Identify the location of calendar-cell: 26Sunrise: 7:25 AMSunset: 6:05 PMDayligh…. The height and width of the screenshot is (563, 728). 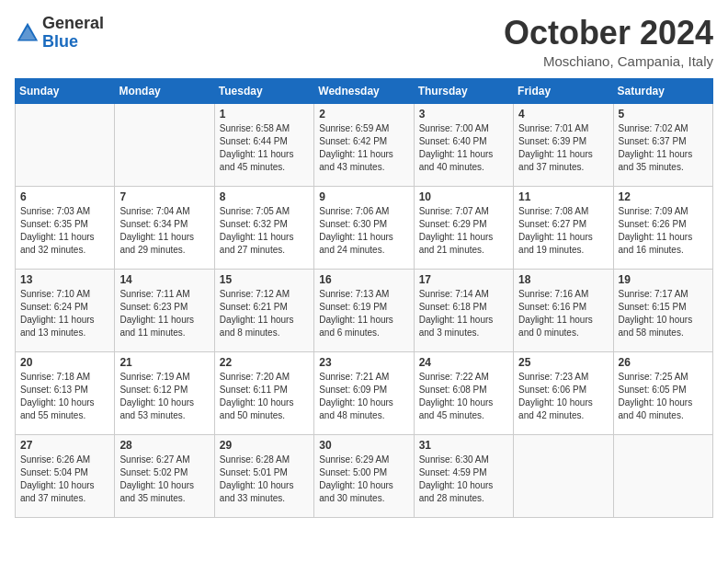
(663, 393).